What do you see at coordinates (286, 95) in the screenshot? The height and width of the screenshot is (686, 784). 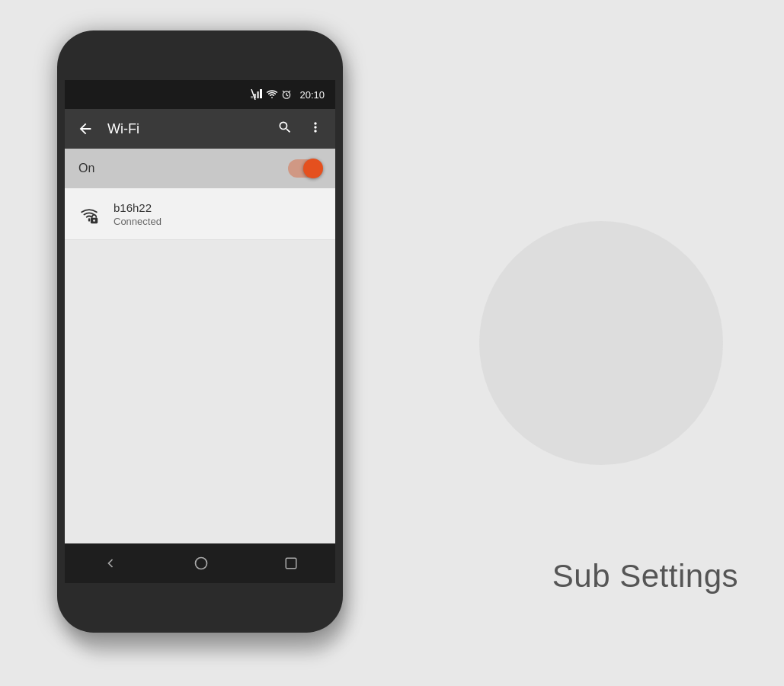 I see `alarm-icon` at bounding box center [286, 95].